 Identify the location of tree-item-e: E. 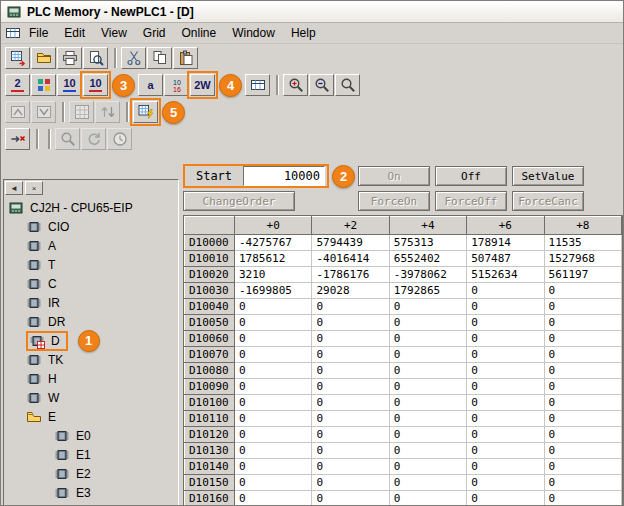
(91, 416).